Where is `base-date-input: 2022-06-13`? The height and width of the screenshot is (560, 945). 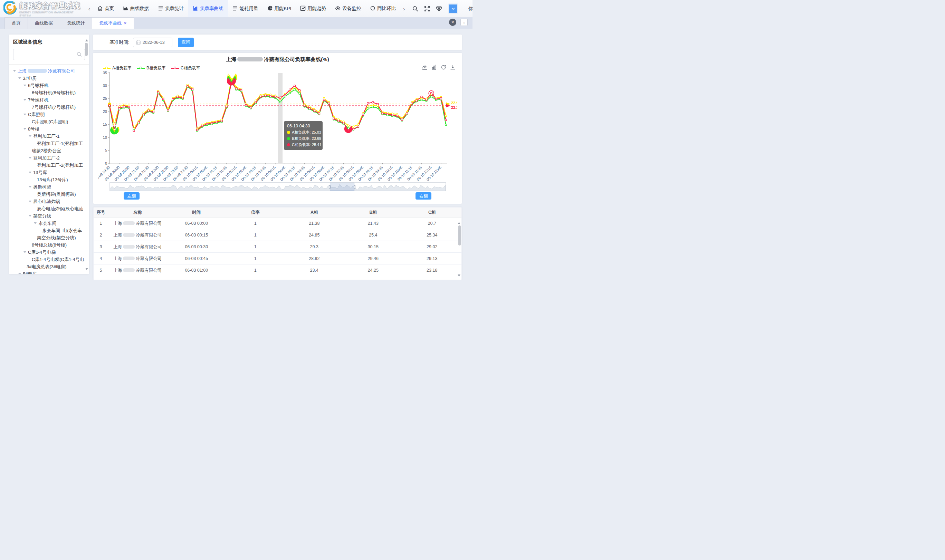 base-date-input: 2022-06-13 is located at coordinates (152, 42).